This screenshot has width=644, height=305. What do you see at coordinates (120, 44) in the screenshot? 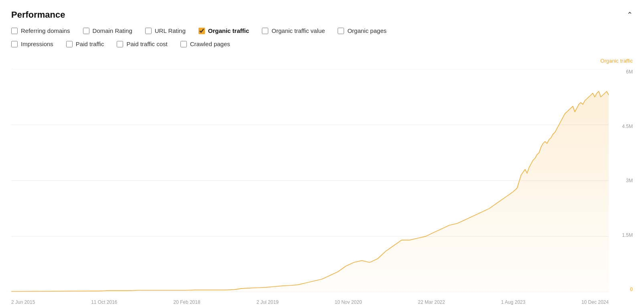
I see `checkbox-paid_traffic_cost` at bounding box center [120, 44].